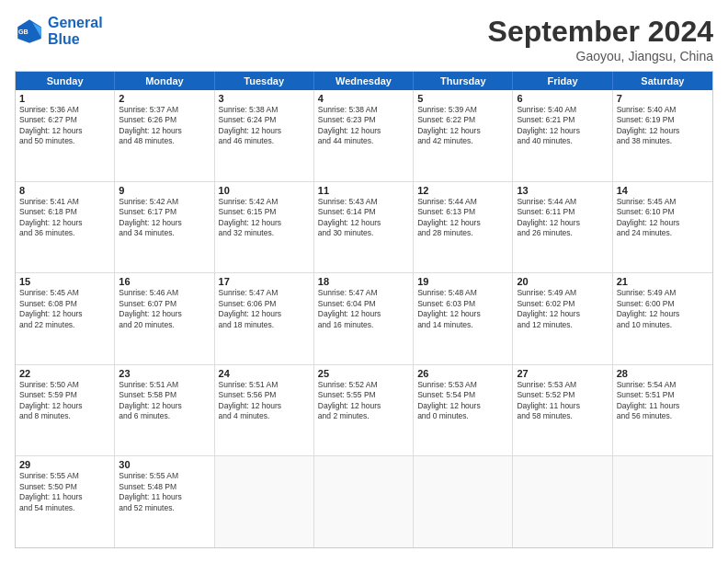 The width and height of the screenshot is (728, 563). What do you see at coordinates (75, 31) in the screenshot?
I see `logo-text: General Blue` at bounding box center [75, 31].